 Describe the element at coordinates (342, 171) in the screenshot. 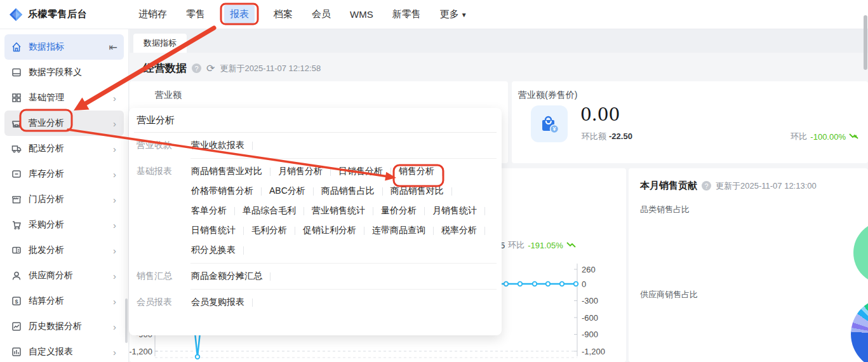

I see `dropdown-link-row: 商品销售营业对比月销售分析日销售分析销售分析` at that location.